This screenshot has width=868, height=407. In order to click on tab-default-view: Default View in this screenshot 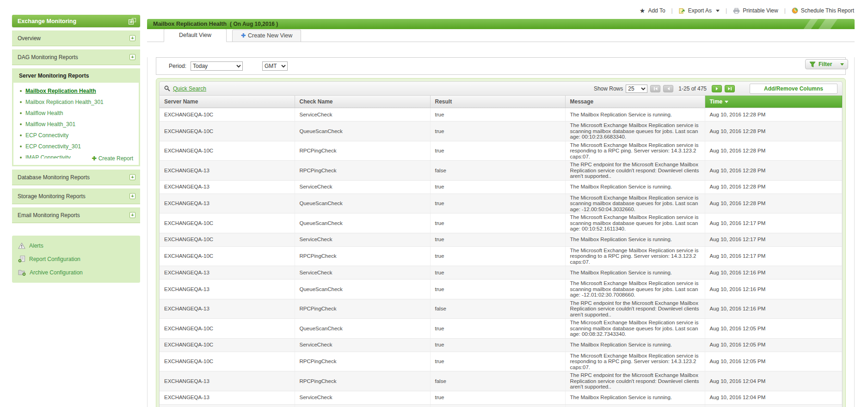, I will do `click(195, 35)`.